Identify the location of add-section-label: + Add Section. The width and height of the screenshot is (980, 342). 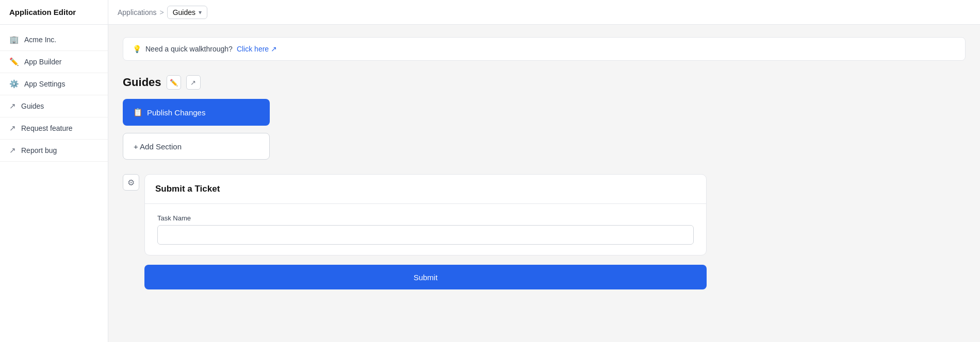
(158, 146).